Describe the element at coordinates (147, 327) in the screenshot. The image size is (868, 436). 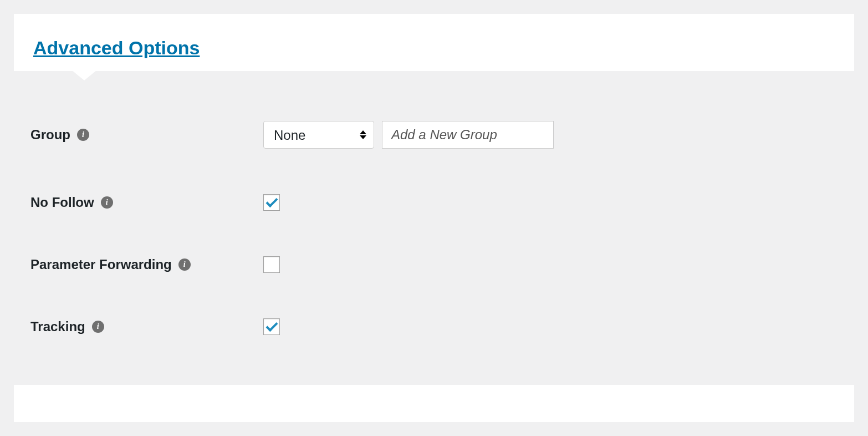
I see `tracking-label-cell: Tracking i` at that location.